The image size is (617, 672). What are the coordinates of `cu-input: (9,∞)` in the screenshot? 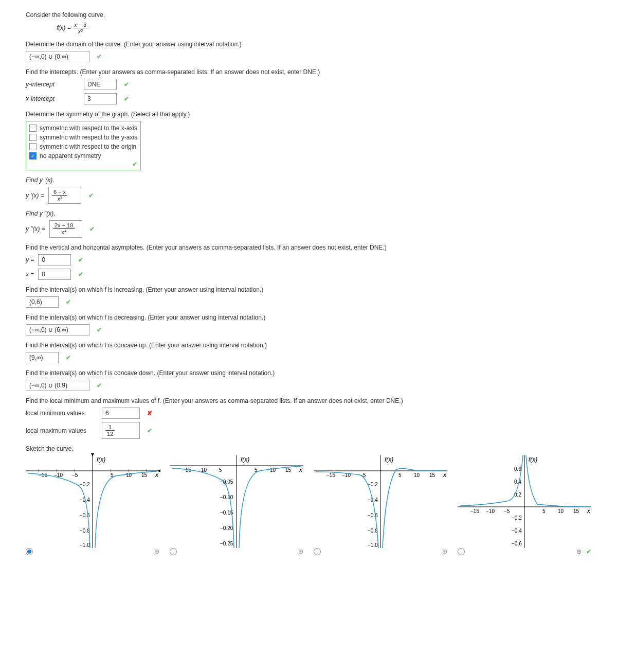 It's located at (42, 358).